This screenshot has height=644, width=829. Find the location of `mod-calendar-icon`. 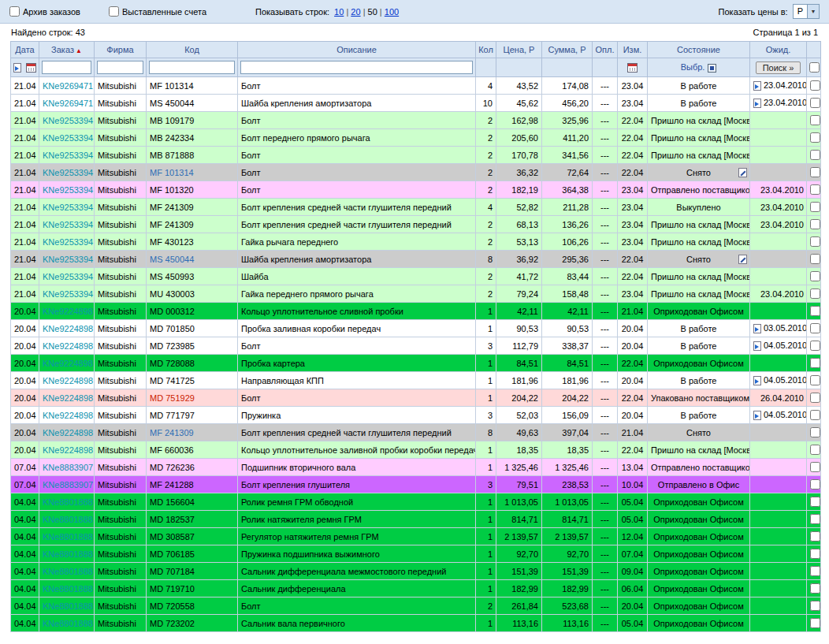

mod-calendar-icon is located at coordinates (632, 68).